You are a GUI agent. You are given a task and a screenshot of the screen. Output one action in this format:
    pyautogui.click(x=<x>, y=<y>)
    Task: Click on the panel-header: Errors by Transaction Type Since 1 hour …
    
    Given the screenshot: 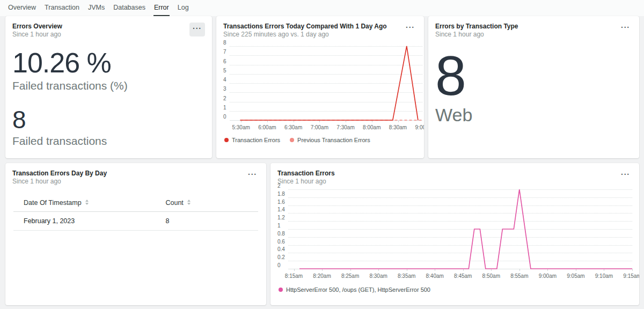 What is the action you would take?
    pyautogui.click(x=533, y=31)
    